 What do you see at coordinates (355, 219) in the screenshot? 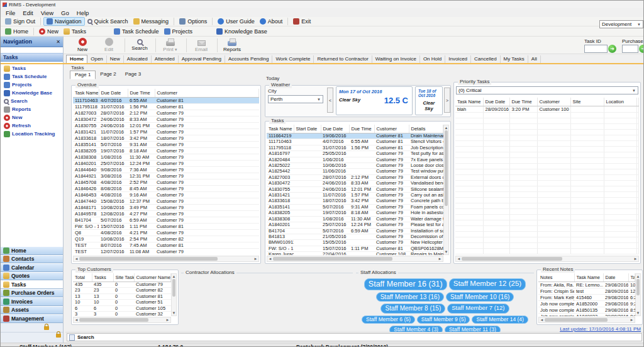
I see `table-row: A18383081/08/201611:30 AMCustomer 79Wate…` at bounding box center [355, 219].